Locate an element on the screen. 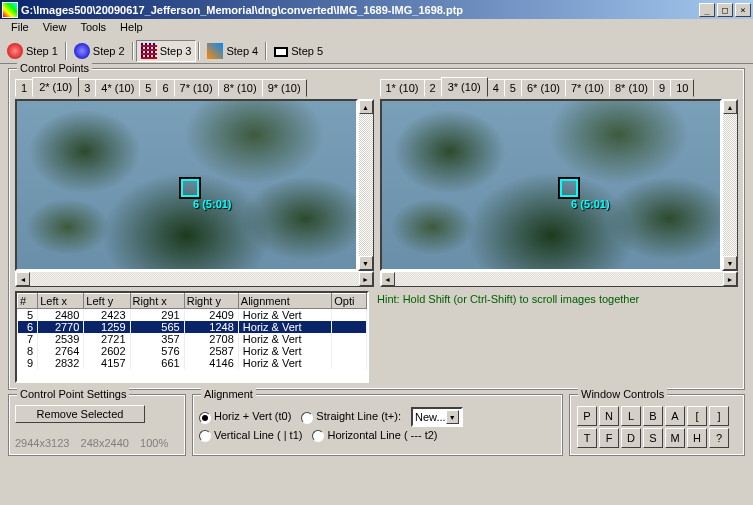  wc-button-A: A is located at coordinates (675, 416).